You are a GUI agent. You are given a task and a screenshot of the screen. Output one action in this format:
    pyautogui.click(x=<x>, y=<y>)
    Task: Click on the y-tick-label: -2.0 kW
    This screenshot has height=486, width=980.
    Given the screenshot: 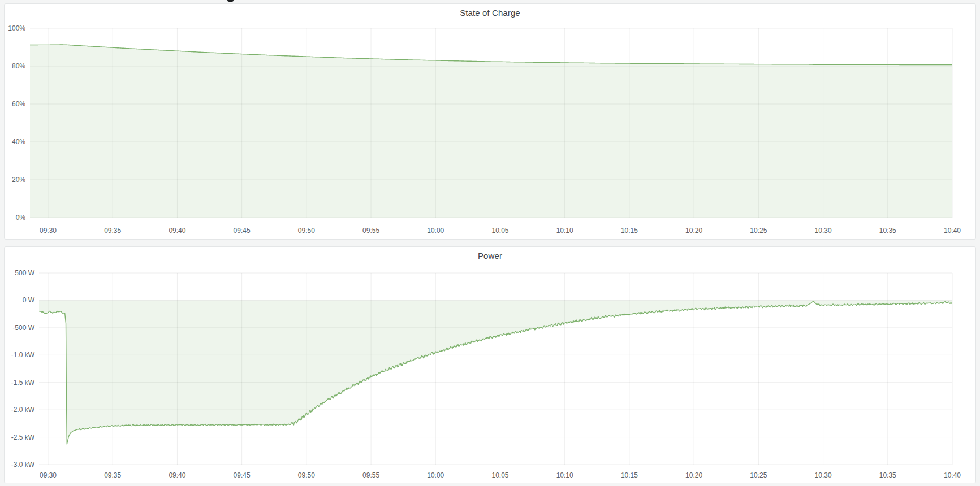 What is the action you would take?
    pyautogui.click(x=23, y=410)
    